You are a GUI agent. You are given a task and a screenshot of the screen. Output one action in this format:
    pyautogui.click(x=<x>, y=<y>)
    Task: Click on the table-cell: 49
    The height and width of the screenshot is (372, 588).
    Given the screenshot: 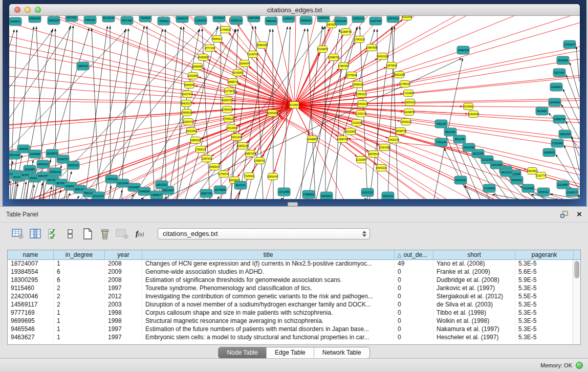 What is the action you would take?
    pyautogui.click(x=414, y=264)
    